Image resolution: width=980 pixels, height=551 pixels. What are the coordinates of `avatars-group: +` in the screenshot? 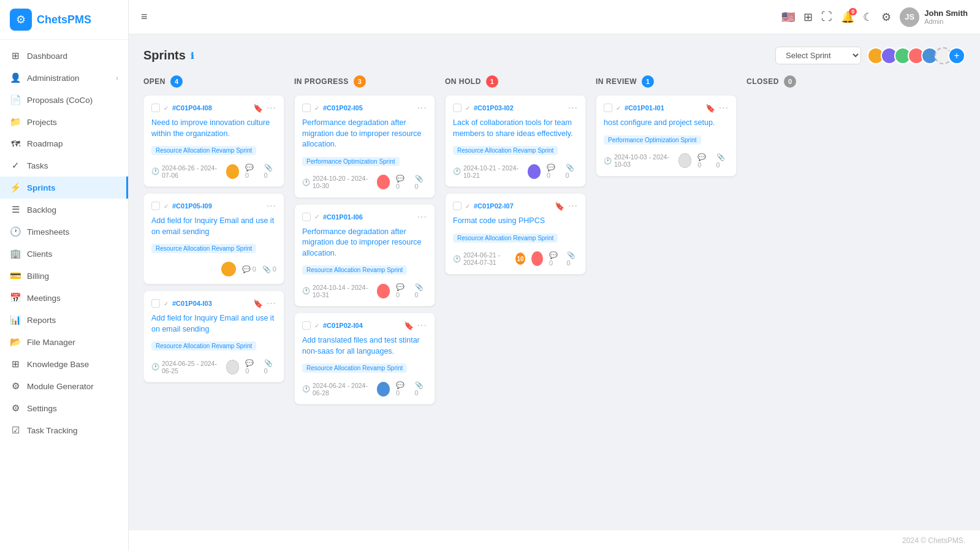 It's located at (916, 56).